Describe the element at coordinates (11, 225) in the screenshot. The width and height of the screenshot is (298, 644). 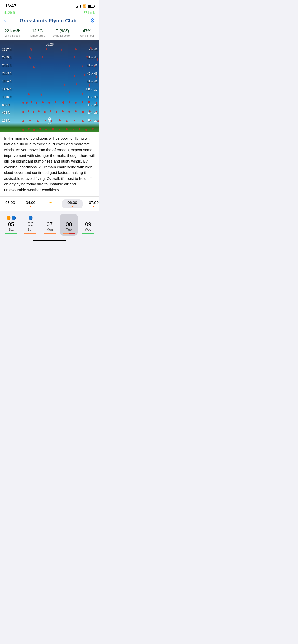
I see `date-item-05: 🟠 🔵 05 Sat` at that location.